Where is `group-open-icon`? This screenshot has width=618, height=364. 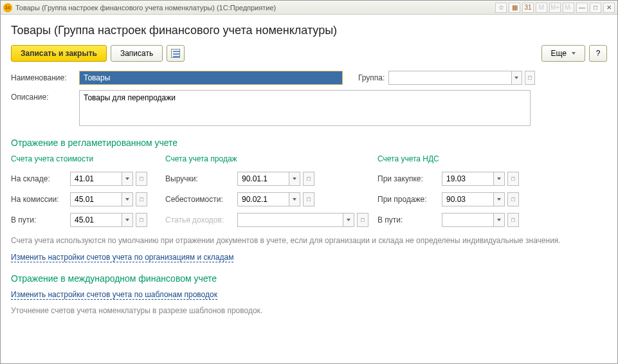
group-open-icon is located at coordinates (530, 78).